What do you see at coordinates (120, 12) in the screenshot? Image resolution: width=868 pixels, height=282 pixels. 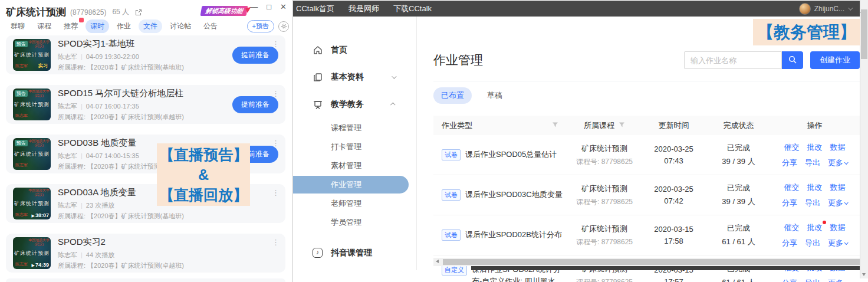 I see `member-count: 65 人` at bounding box center [120, 12].